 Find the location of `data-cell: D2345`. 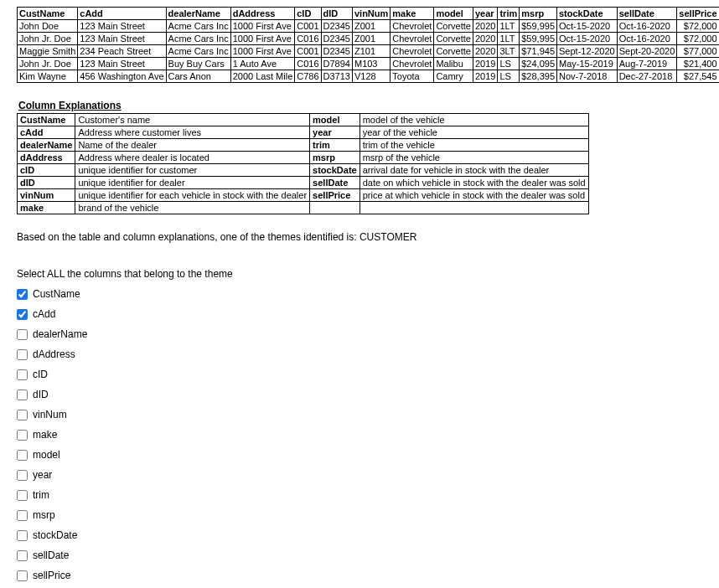

data-cell: D2345 is located at coordinates (337, 52).